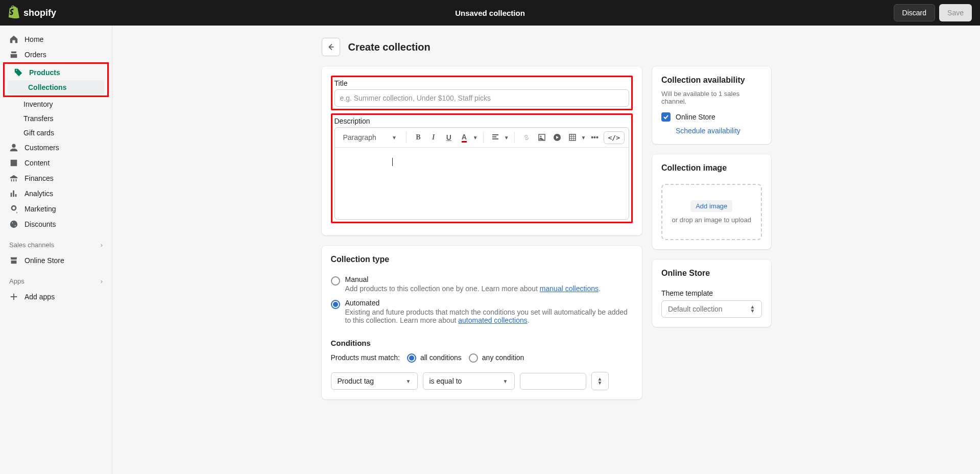 The height and width of the screenshot is (474, 980). I want to click on condition-field-select: Product tag ▼, so click(374, 381).